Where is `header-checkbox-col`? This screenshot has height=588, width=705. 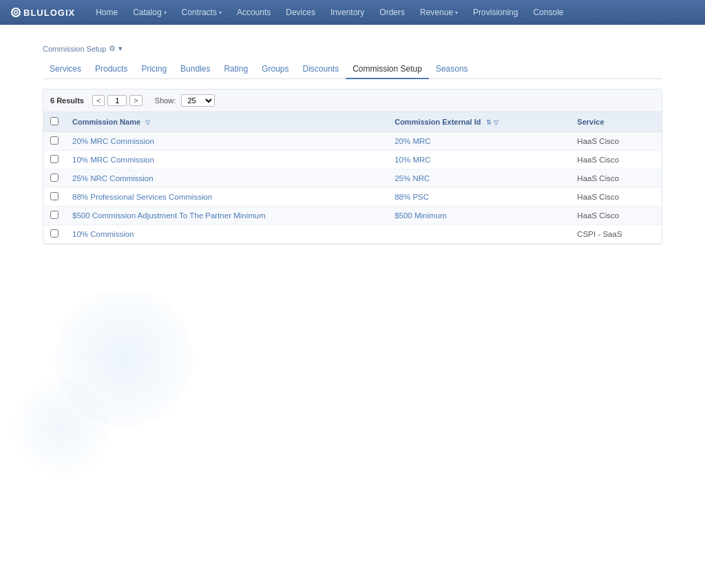
header-checkbox-col is located at coordinates (54, 123).